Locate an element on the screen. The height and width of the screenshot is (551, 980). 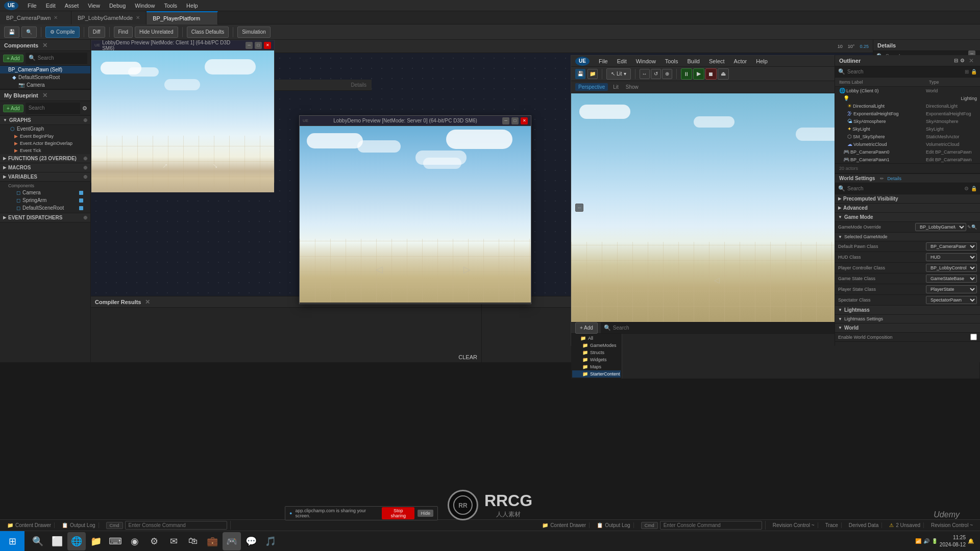
browse-button: 🔍 is located at coordinates (29, 32).